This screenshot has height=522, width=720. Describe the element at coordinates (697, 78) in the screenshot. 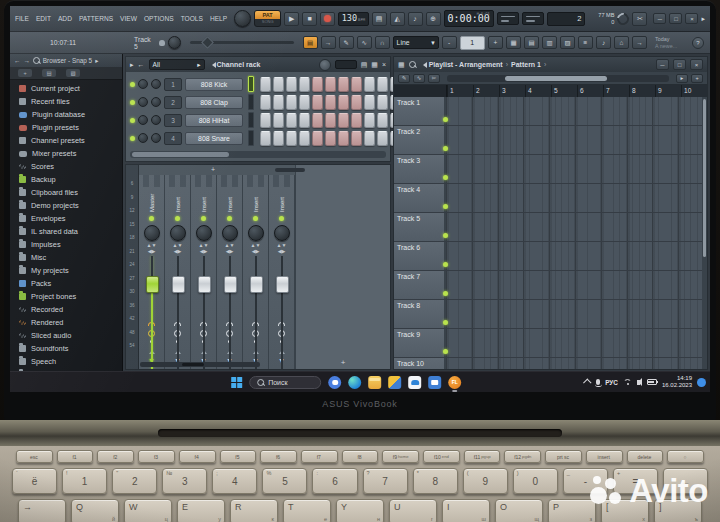

I see `playlist-add-button: +` at that location.